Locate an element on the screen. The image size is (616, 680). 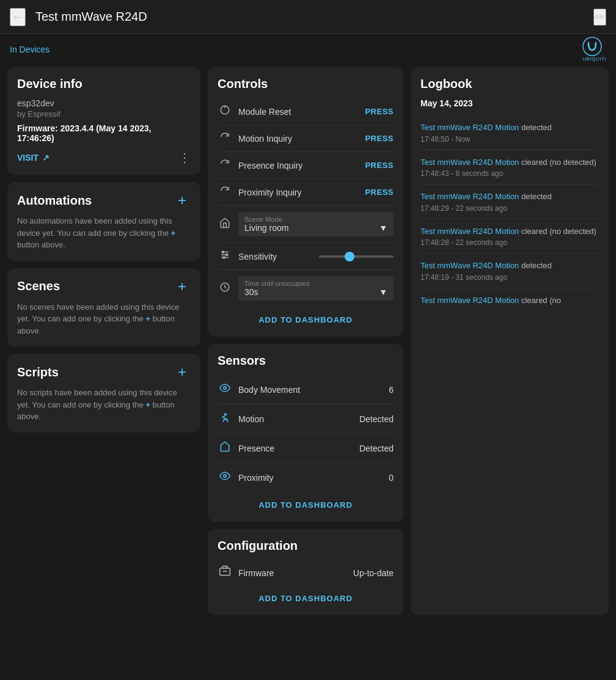
control-row-presence-inquiry: Presence Inquiry PRESS is located at coordinates (306, 166).